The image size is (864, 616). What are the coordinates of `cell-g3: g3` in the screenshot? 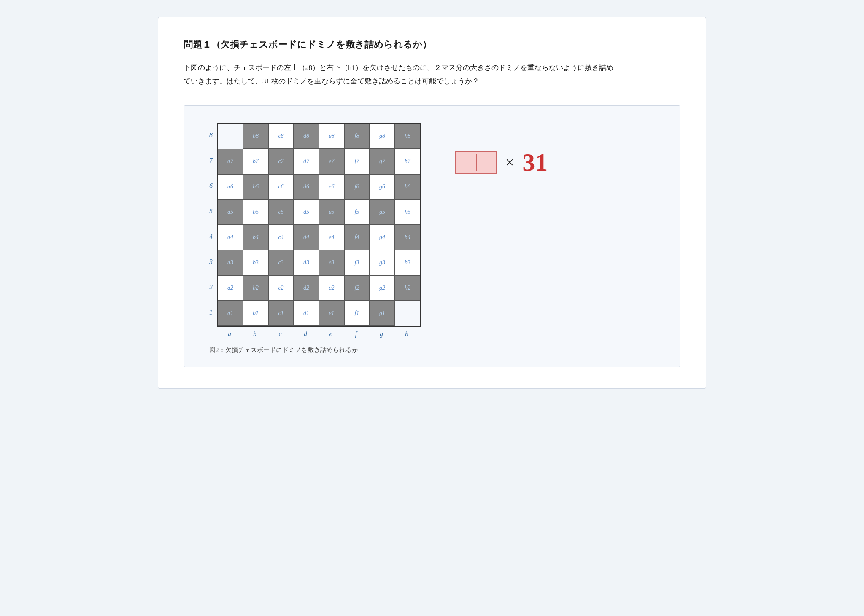 It's located at (382, 263).